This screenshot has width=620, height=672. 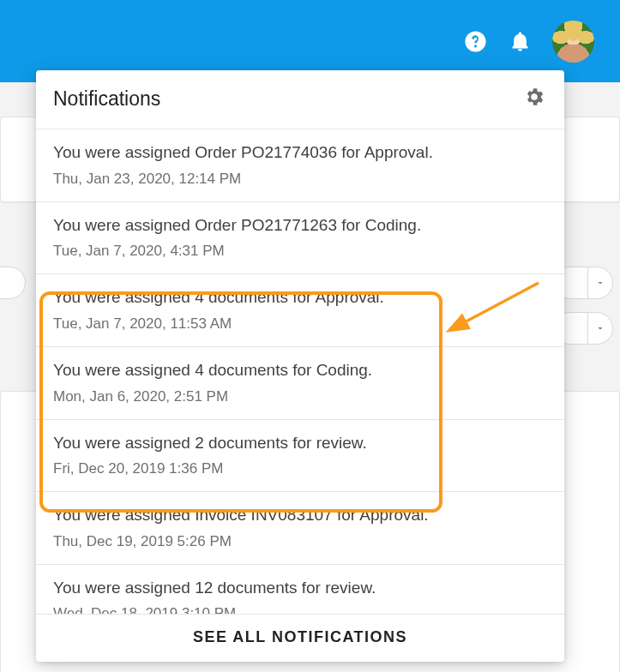 What do you see at coordinates (300, 528) in the screenshot?
I see `notification-item: You were assigned Invoice INV083107 for …` at bounding box center [300, 528].